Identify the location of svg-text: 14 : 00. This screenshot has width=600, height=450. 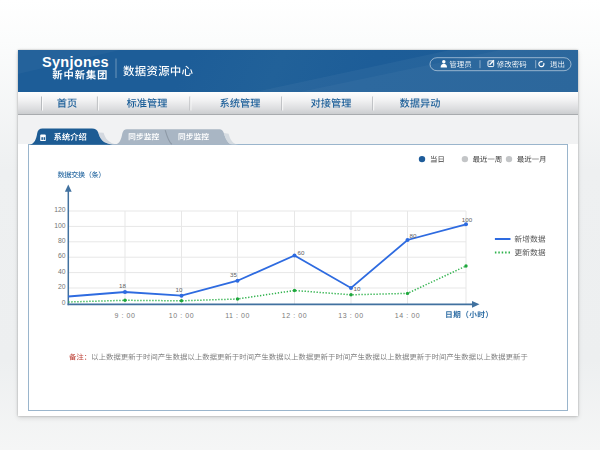
(408, 316).